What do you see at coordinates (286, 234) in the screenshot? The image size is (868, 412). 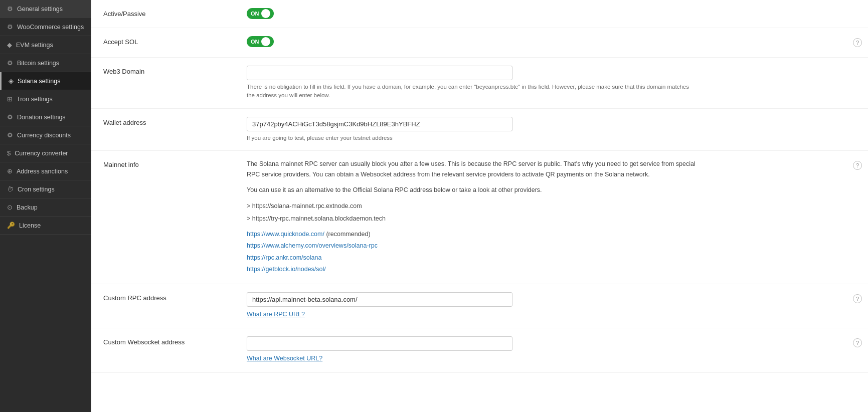 I see `info-link-anchor-0: https://www.quicknode.com/` at bounding box center [286, 234].